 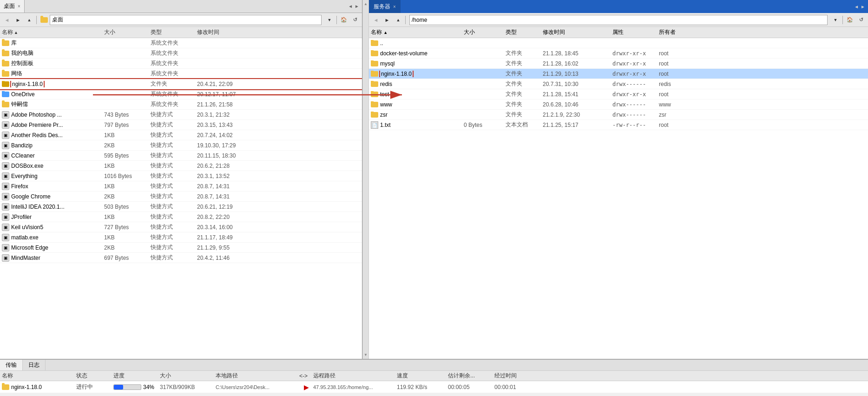 What do you see at coordinates (11, 365) in the screenshot?
I see `bottom-tab-transfer: 传输` at bounding box center [11, 365].